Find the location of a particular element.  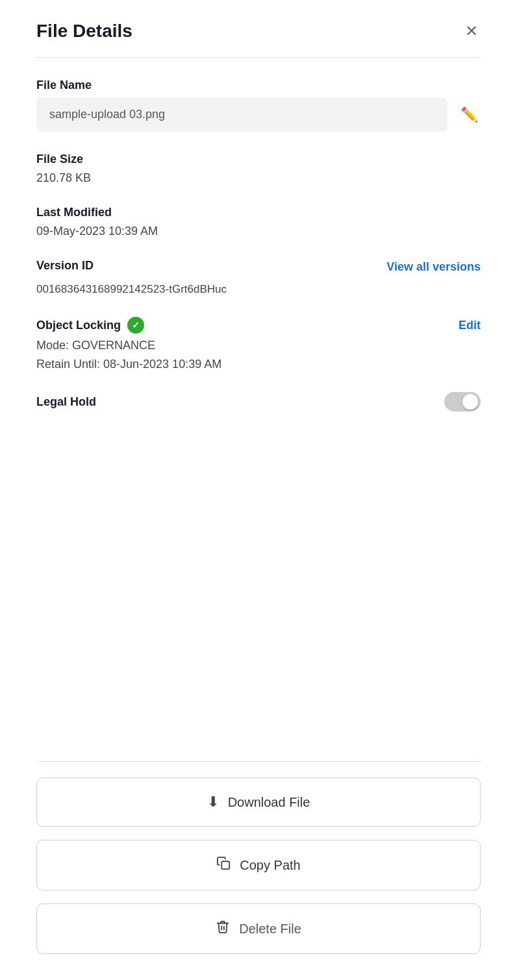

file-size-label: File Size is located at coordinates (258, 160).